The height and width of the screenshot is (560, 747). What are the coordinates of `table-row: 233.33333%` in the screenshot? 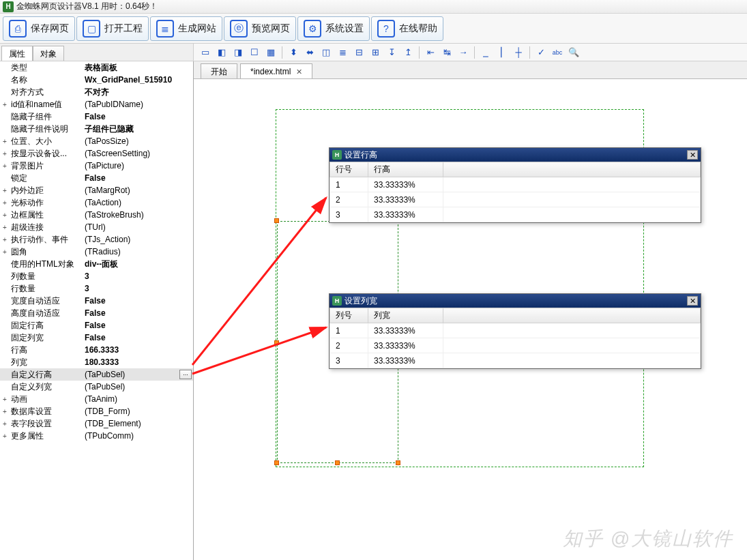 It's located at (516, 346).